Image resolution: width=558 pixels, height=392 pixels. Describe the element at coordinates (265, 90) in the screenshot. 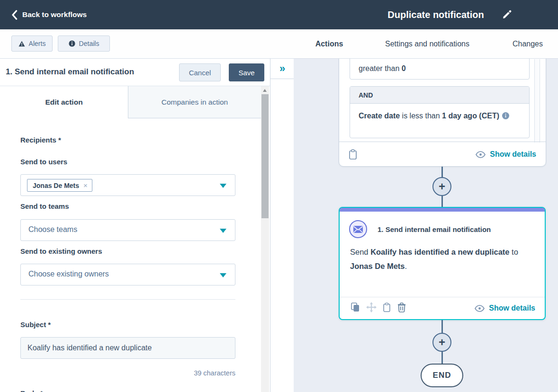

I see `scrollbar-up-arrow-icon` at that location.